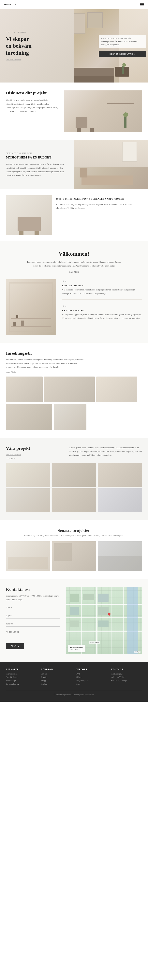  I want to click on contact-email-input, so click(33, 616).